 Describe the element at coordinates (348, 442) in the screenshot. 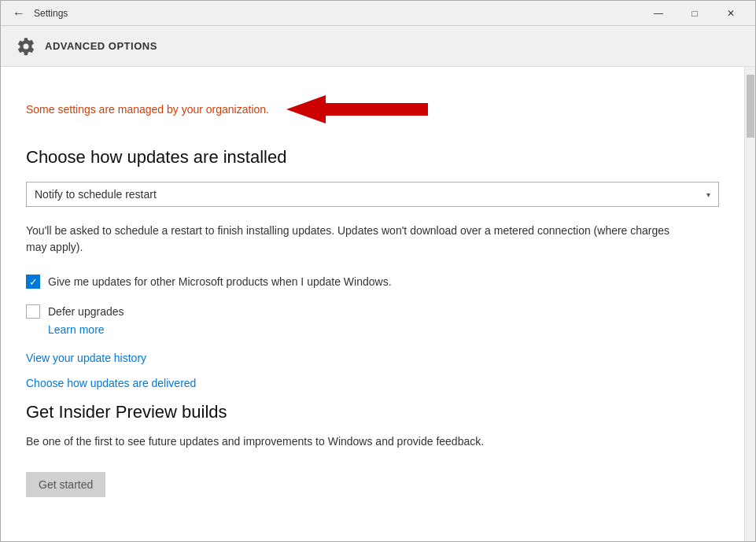

I see `insider-description: Be one of the first to see future update…` at that location.